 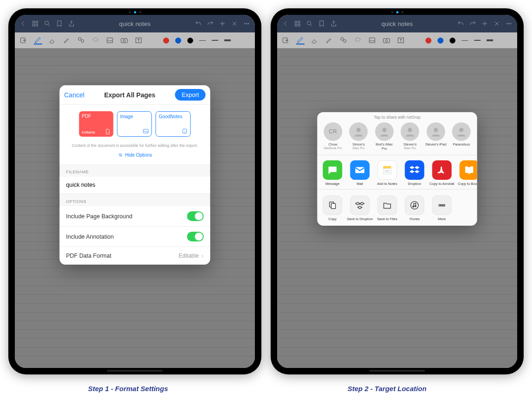 What do you see at coordinates (384, 136) in the screenshot?
I see `airdrop-target: Bret's iMac Pro` at bounding box center [384, 136].